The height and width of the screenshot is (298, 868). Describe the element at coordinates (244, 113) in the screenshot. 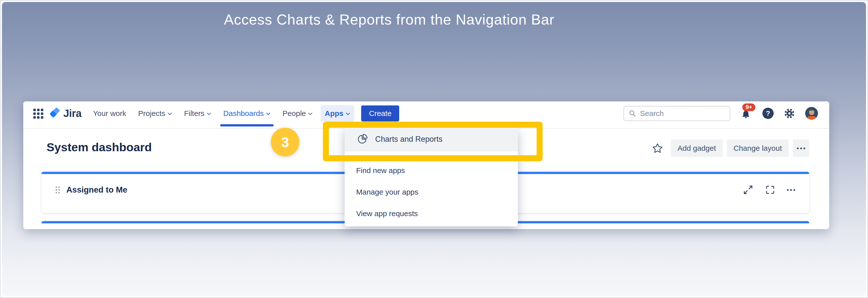

I see `nav-item-label: Dashboards` at that location.